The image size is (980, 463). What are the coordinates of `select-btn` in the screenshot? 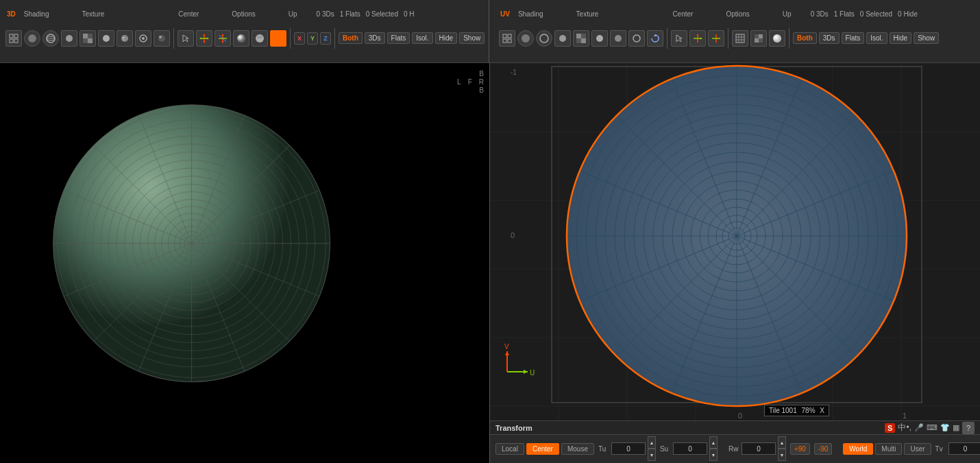 It's located at (186, 38).